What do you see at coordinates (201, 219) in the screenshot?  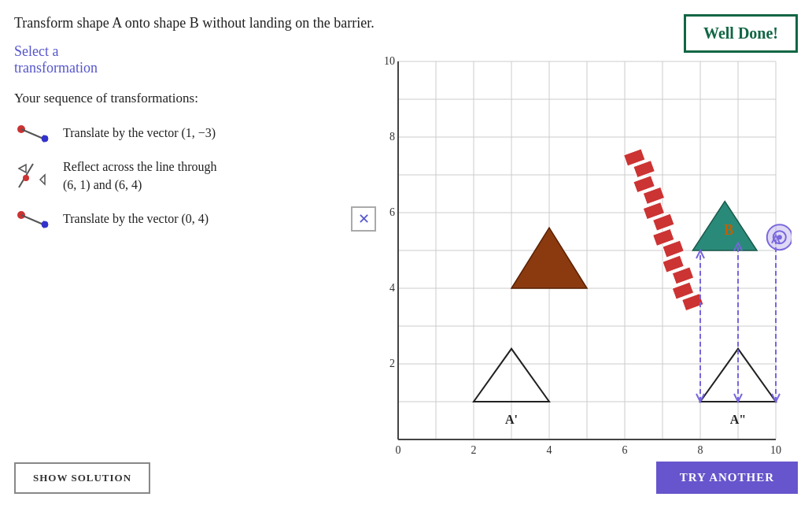 I see `transformation-text-3: Translate by the vector (0, 3)` at bounding box center [201, 219].